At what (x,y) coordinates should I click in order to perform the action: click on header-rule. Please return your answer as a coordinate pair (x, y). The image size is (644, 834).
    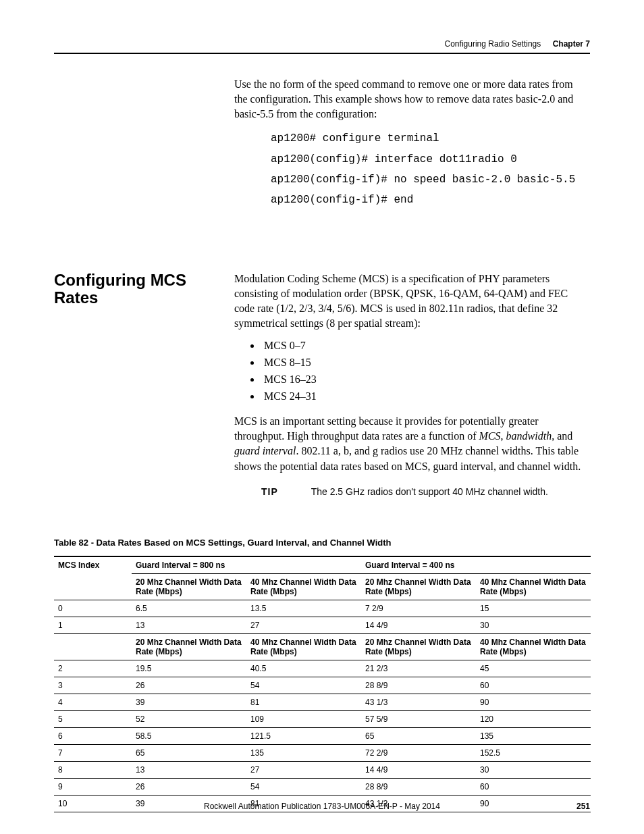
    Looking at the image, I should click on (322, 53).